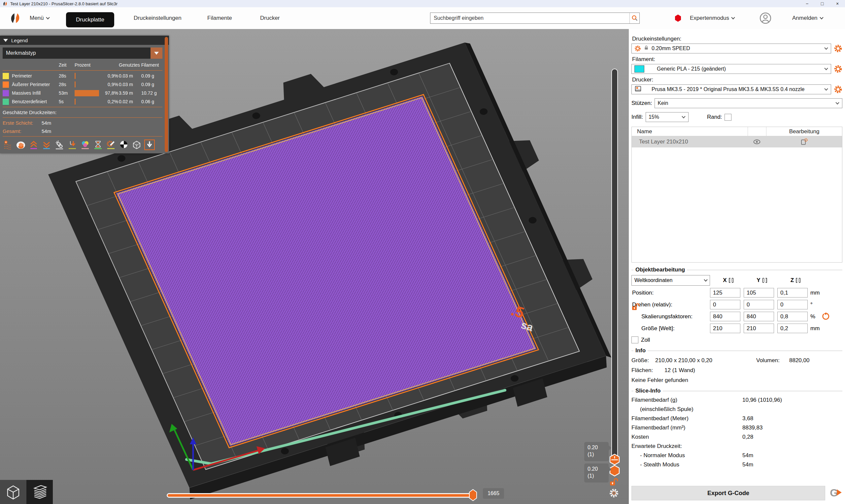 Image resolution: width=845 pixels, height=504 pixels. I want to click on scale-y-input, so click(759, 317).